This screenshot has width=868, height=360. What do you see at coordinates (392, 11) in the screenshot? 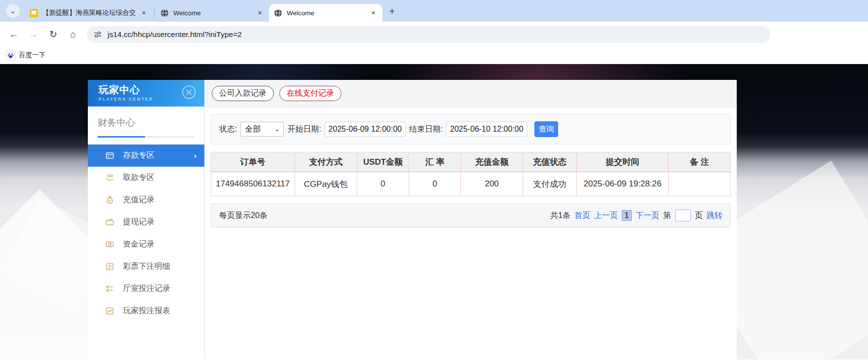
I see `new-tab-button: +` at bounding box center [392, 11].